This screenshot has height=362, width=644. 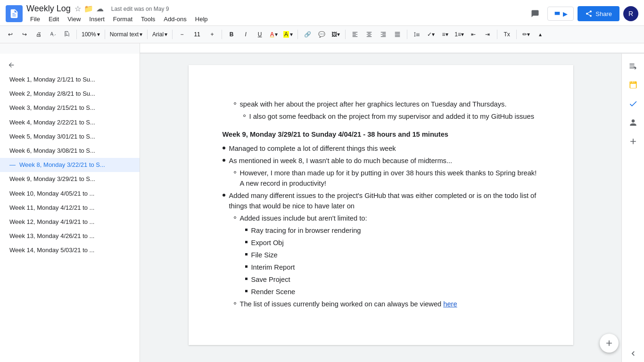 I want to click on sidebar-item-11: Week 13, Monday 4/26/21 to ..., so click(x=70, y=236).